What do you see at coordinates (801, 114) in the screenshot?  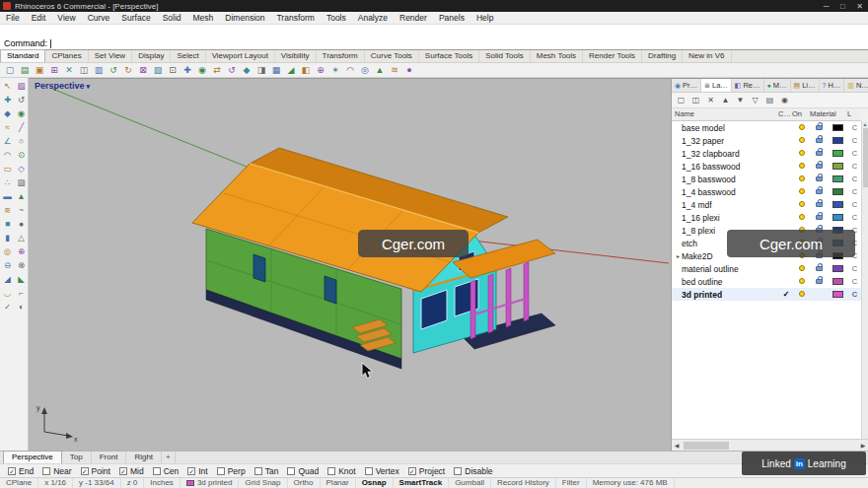 I see `layer-column-header: On` at bounding box center [801, 114].